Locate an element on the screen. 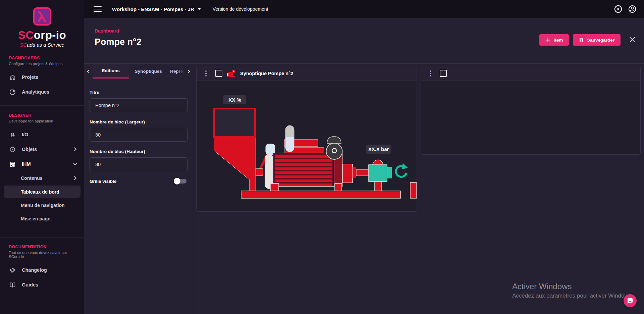 The width and height of the screenshot is (644, 314). section-description: Configure tes projets & équipes is located at coordinates (42, 64).